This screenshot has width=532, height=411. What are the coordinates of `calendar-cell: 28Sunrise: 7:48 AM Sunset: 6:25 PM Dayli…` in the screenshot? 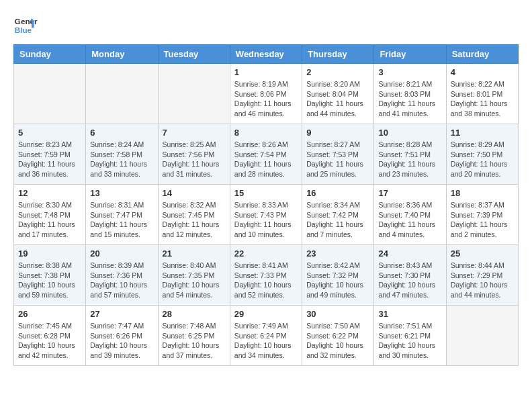 It's located at (193, 336).